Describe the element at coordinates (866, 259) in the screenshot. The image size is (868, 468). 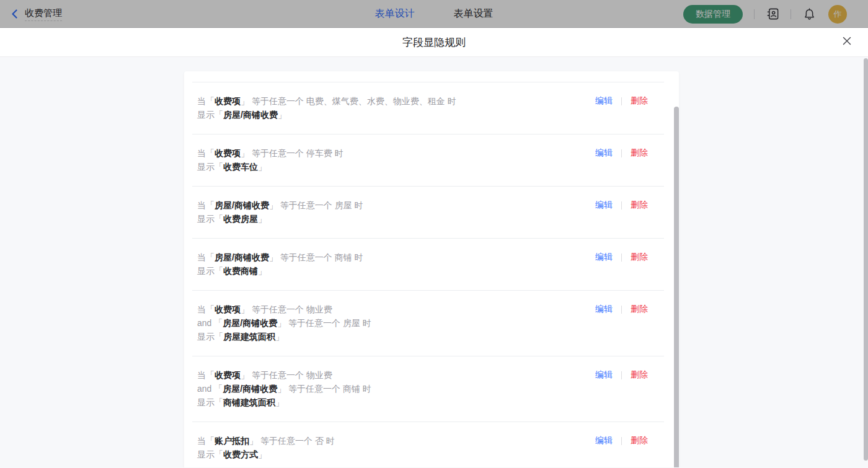
I see `page-scrollbar-thumb` at that location.